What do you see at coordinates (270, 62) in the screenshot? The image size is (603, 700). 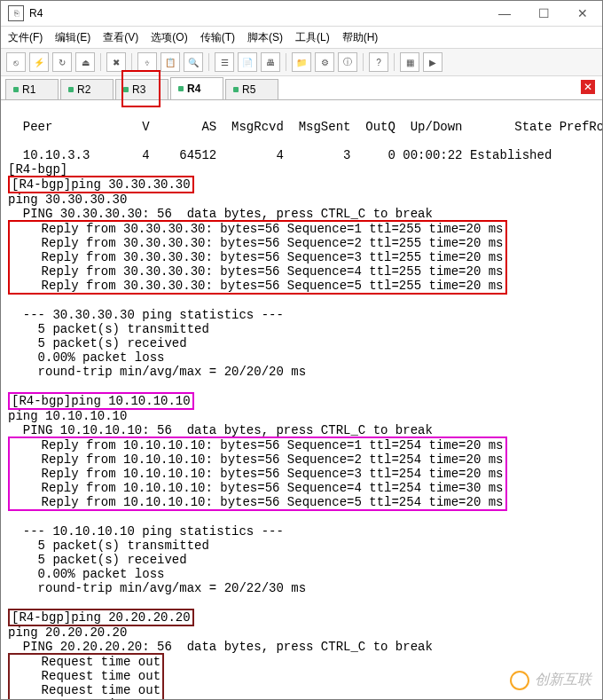 I see `tb-print-icon: 🖶` at bounding box center [270, 62].